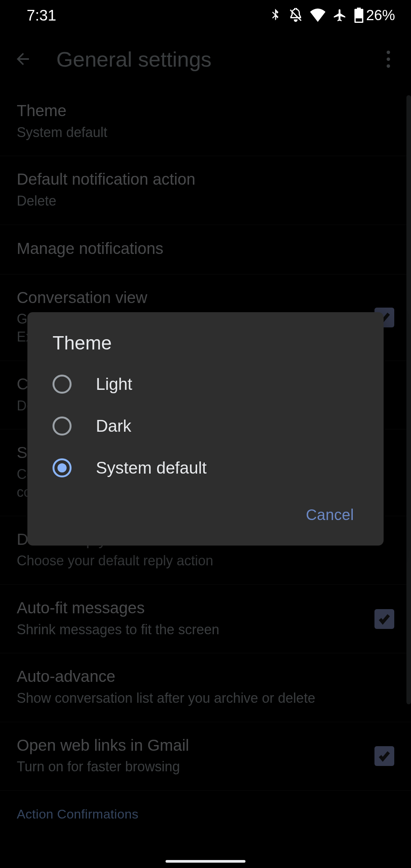 This screenshot has height=868, width=411. What do you see at coordinates (275, 15) in the screenshot?
I see `bluetooth-icon` at bounding box center [275, 15].